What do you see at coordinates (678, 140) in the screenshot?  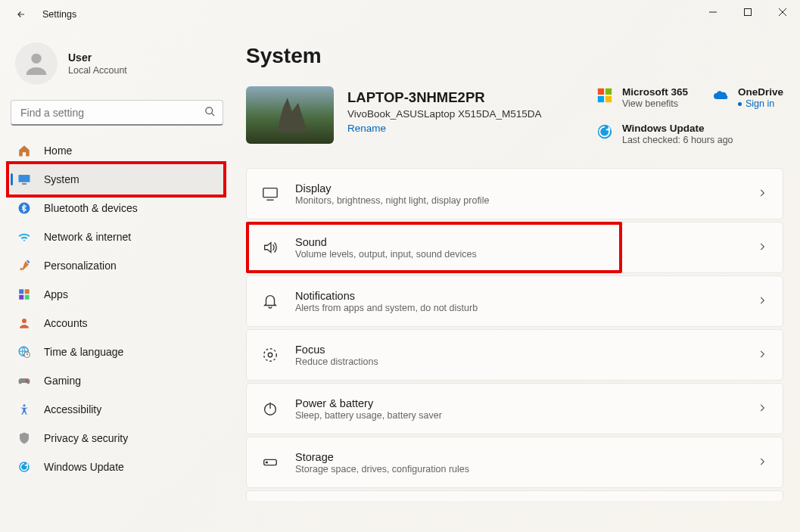 I see `status-sub: Last checked: 6 hours ago` at bounding box center [678, 140].